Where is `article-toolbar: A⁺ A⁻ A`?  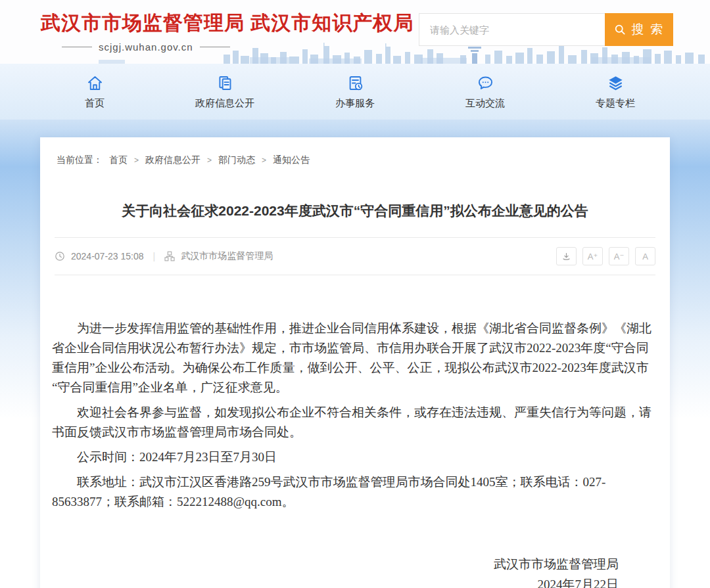 article-toolbar: A⁺ A⁻ A is located at coordinates (606, 256).